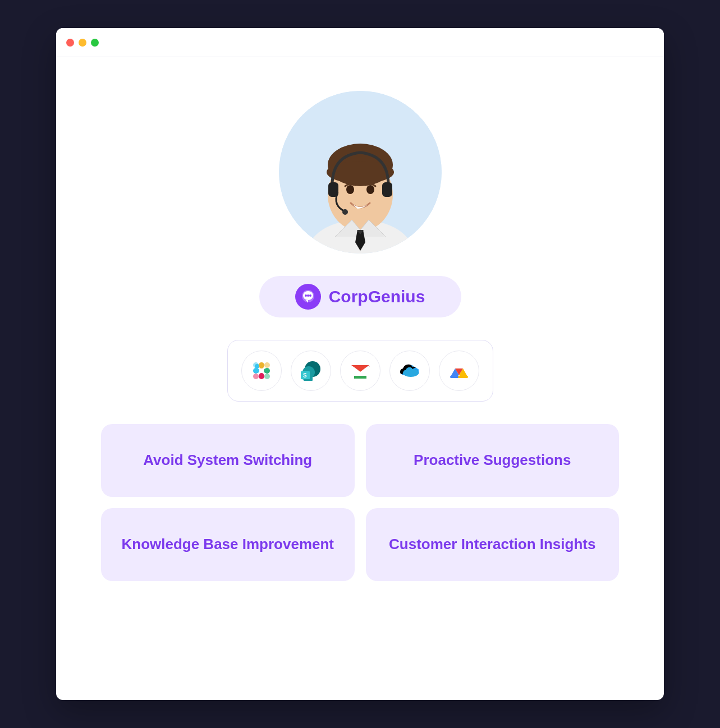 The image size is (720, 728). Describe the element at coordinates (360, 371) in the screenshot. I see `integrations-row: S` at that location.